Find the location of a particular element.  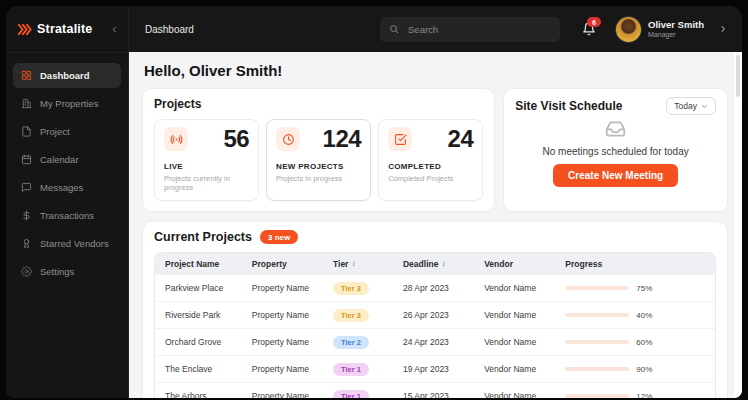

table-row: Orchard GroveProperty NameTier 224 Apr 2… is located at coordinates (435, 342).